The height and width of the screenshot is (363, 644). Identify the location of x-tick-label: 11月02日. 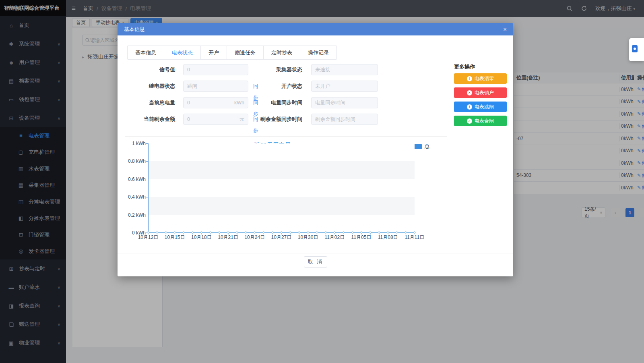
(334, 238).